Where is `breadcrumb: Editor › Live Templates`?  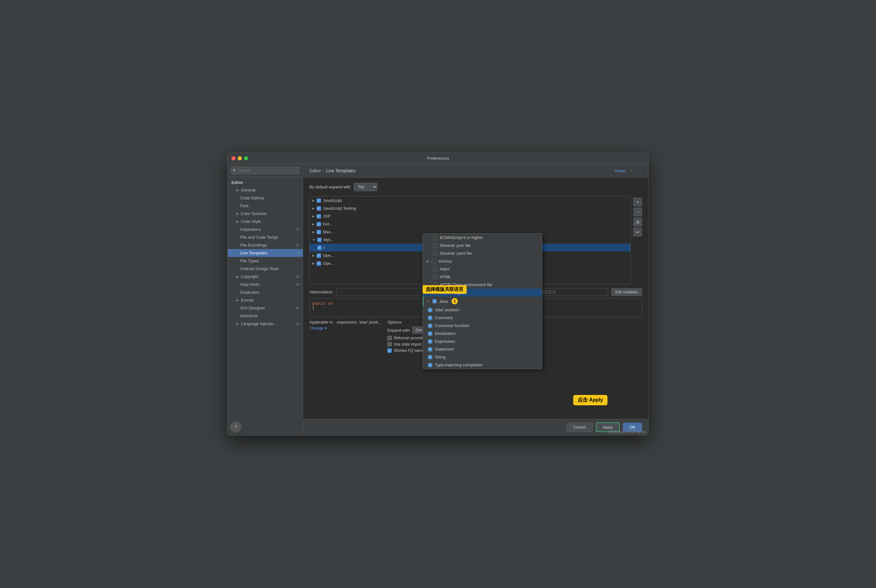 breadcrumb: Editor › Live Templates is located at coordinates (332, 171).